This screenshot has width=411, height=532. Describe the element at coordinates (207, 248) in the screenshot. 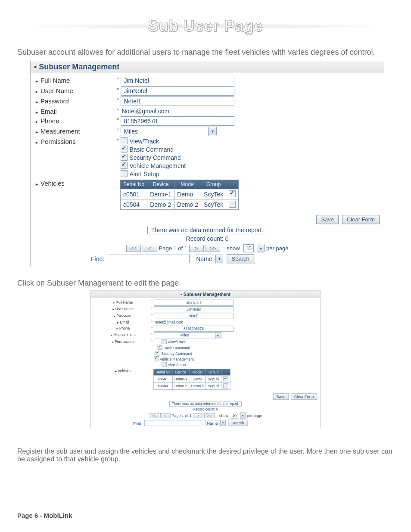

I see `pager: << < Page 1 of 1 > >> show 10▾ per page` at that location.